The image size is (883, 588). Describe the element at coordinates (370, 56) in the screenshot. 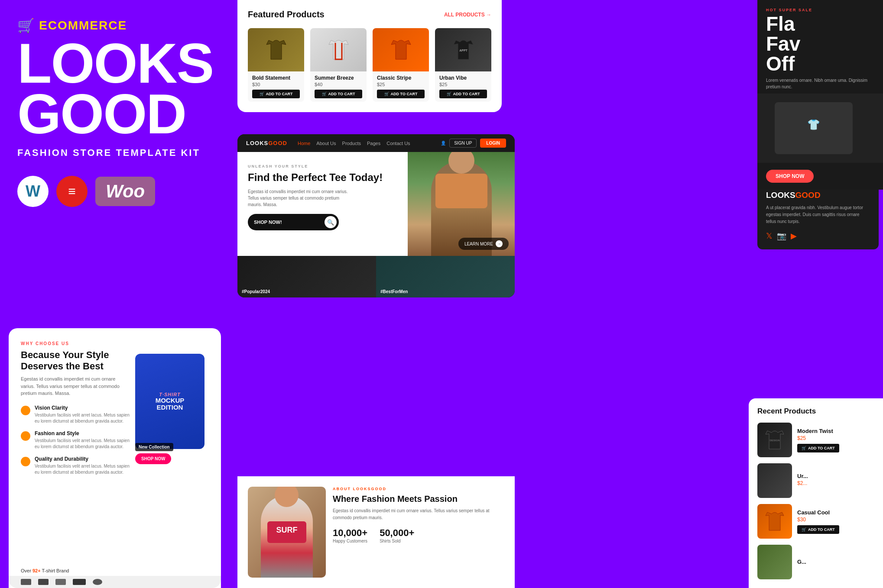

I see `featured-products-card: Featured Products ALL PRODUCTS → Bold St…` at that location.